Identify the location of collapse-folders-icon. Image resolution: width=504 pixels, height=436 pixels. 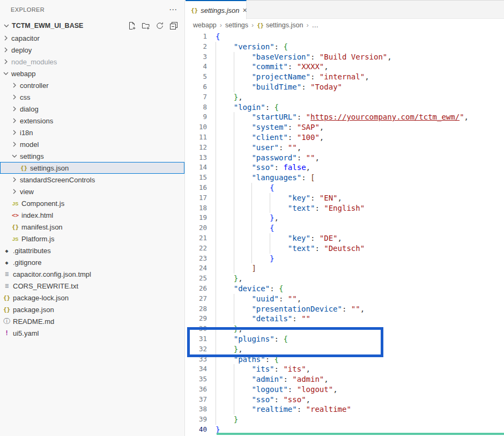
(174, 26).